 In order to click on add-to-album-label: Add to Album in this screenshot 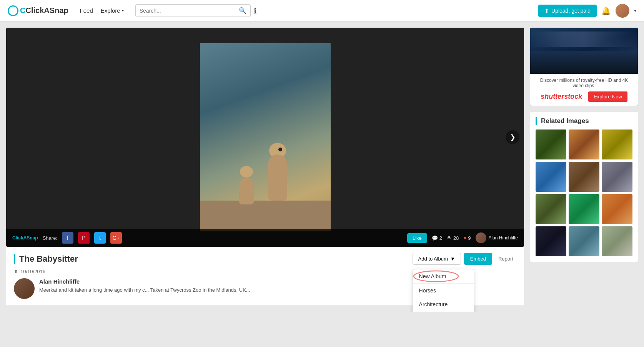, I will do `click(433, 259)`.